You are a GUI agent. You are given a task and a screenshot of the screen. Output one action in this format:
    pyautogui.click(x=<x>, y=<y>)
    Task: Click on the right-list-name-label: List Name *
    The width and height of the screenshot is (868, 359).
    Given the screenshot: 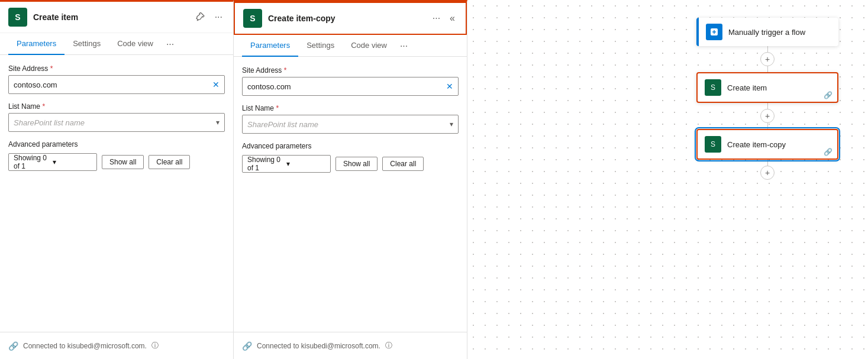 What is the action you would take?
    pyautogui.click(x=350, y=108)
    